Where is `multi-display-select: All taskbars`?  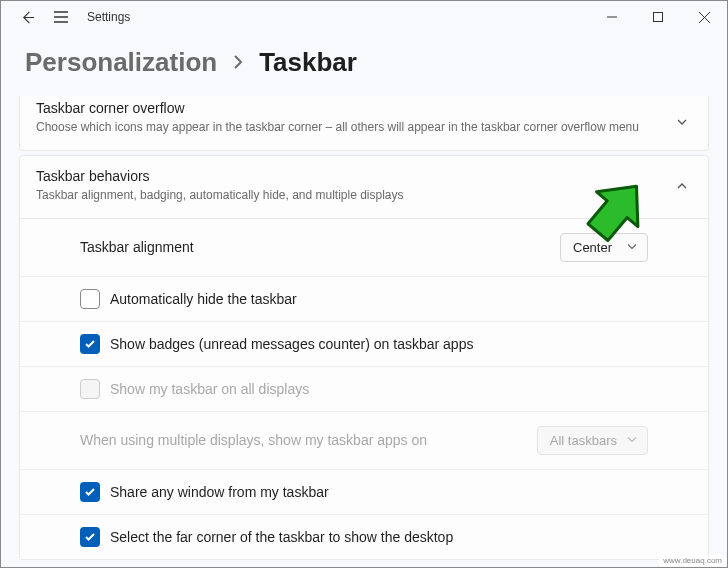
multi-display-select: All taskbars is located at coordinates (592, 440).